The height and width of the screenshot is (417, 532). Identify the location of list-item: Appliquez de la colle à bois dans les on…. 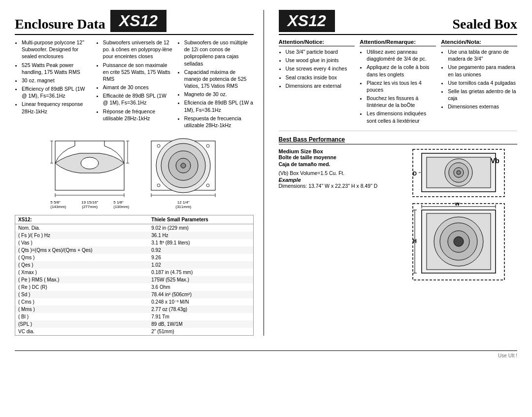
(401, 70).